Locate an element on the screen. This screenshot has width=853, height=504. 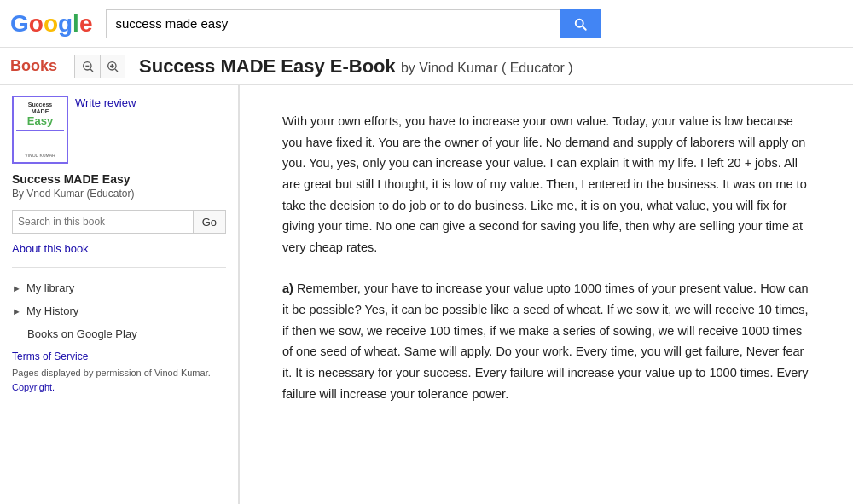
my-library-label: My library is located at coordinates (50, 288).